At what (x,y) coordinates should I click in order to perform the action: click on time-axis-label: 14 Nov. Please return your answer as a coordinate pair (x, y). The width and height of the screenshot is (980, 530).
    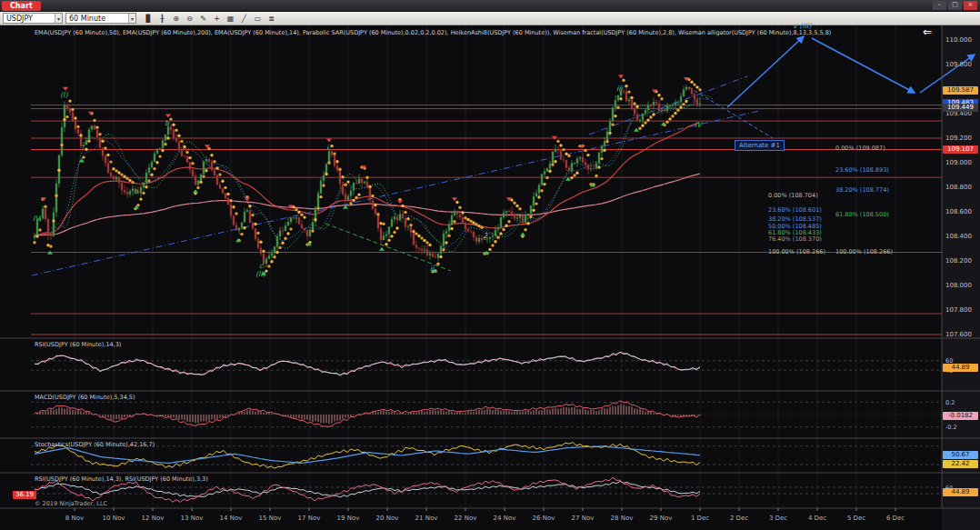
    Looking at the image, I should click on (231, 518).